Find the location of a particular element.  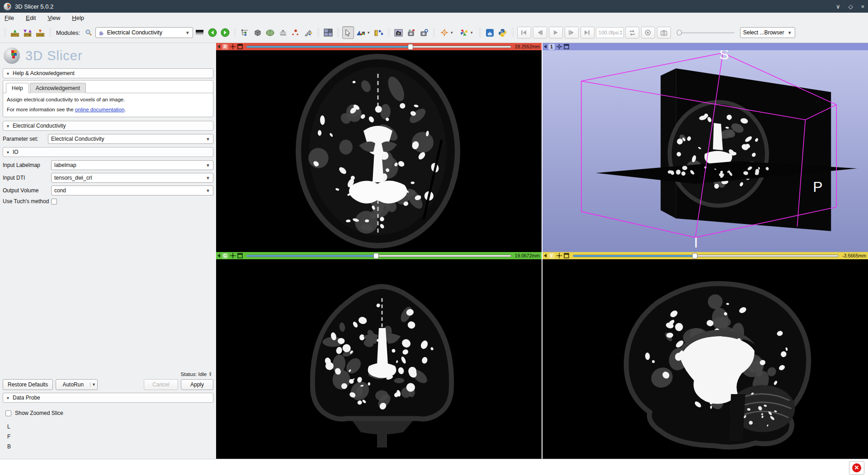

subject-hierarchy-button is located at coordinates (245, 33).